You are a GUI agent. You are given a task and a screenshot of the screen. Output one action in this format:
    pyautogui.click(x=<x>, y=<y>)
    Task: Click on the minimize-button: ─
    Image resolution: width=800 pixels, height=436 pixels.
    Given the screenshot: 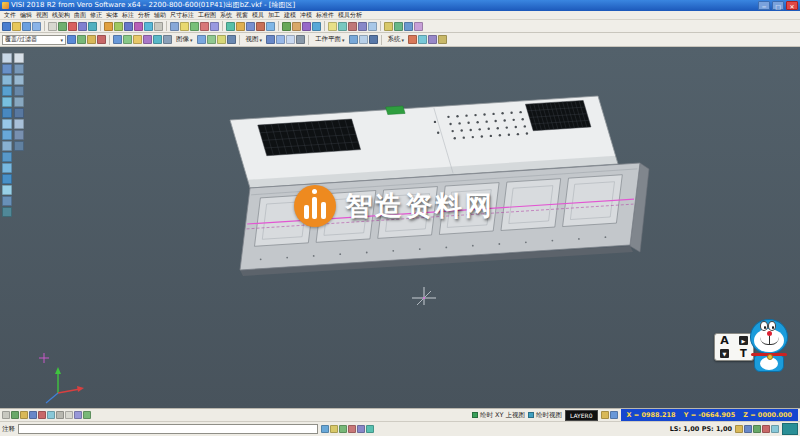 What is the action you would take?
    pyautogui.click(x=764, y=6)
    